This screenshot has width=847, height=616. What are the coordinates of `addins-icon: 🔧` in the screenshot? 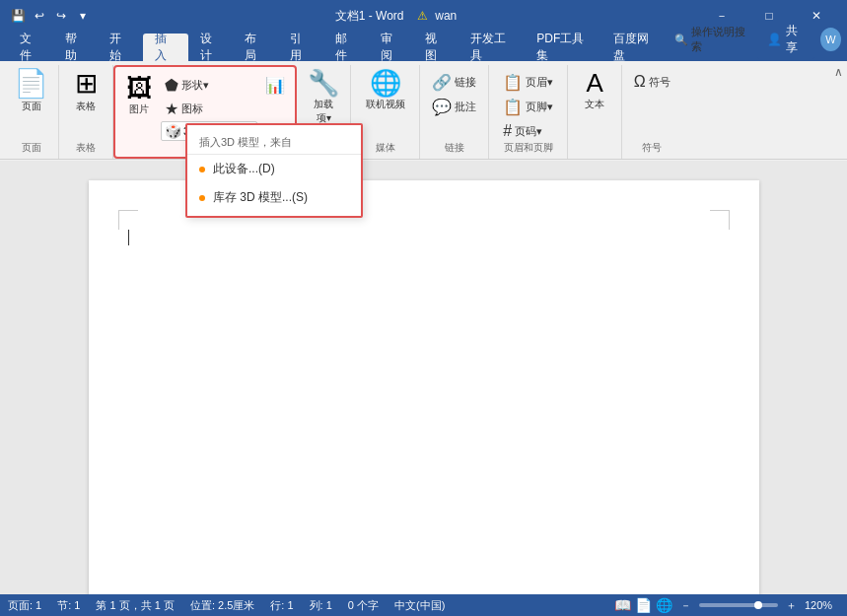 It's located at (323, 83).